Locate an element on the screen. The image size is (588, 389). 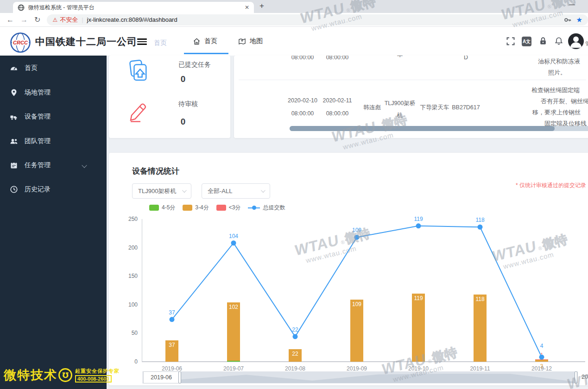
breadcrumb: 首页 is located at coordinates (160, 43).